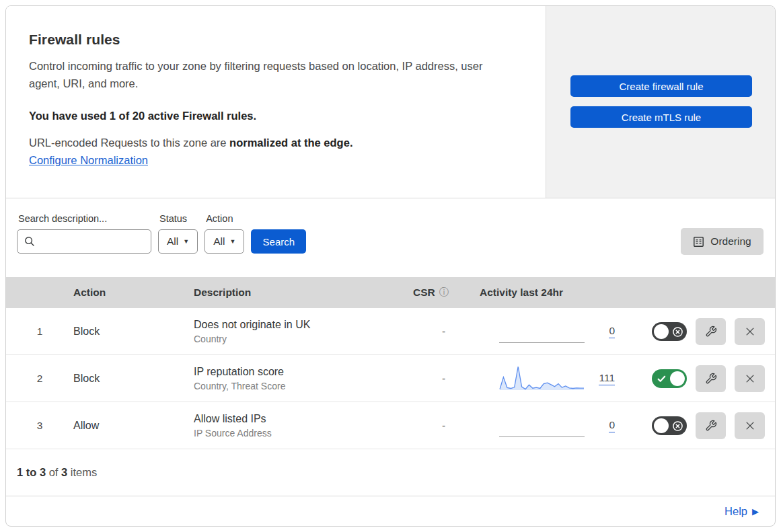  Describe the element at coordinates (178, 241) in the screenshot. I see `status-dropdown: All ▼` at that location.